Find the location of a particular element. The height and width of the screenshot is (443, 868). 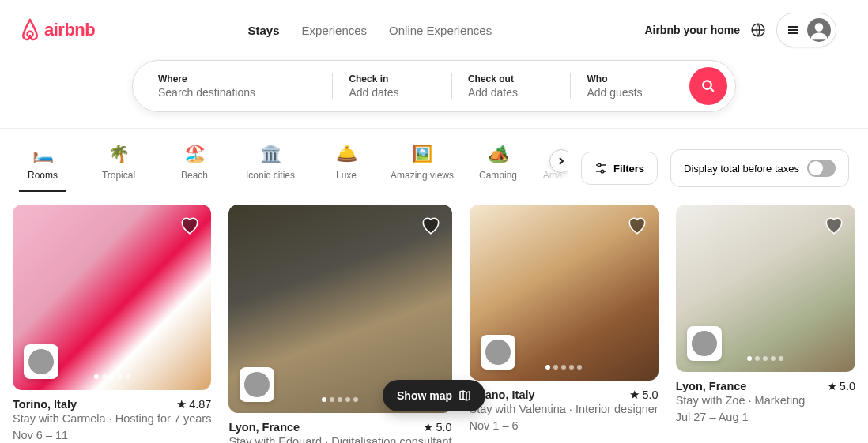

avatar is located at coordinates (819, 30).